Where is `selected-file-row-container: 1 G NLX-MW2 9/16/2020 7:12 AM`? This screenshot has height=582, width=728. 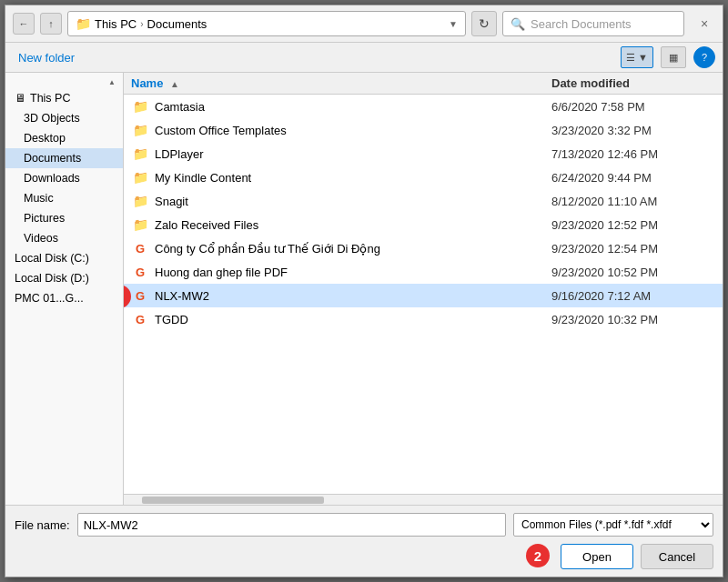 selected-file-row-container: 1 G NLX-MW2 9/16/2020 7:12 AM is located at coordinates (423, 296).